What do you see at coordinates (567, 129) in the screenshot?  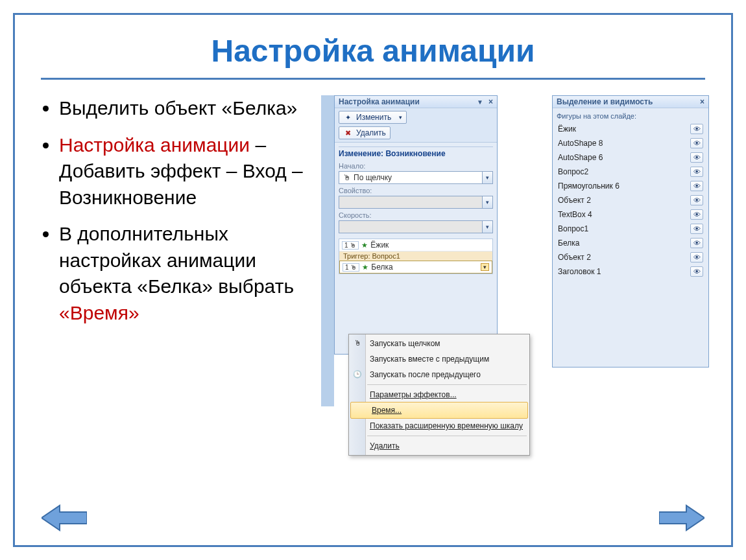 I see `visibility-row-label: Ёжик` at bounding box center [567, 129].